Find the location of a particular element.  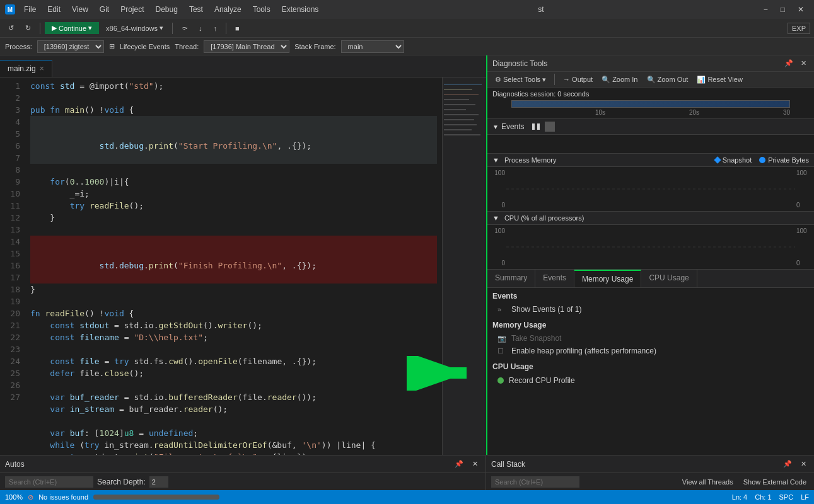

menu-tools: Tools is located at coordinates (262, 9).